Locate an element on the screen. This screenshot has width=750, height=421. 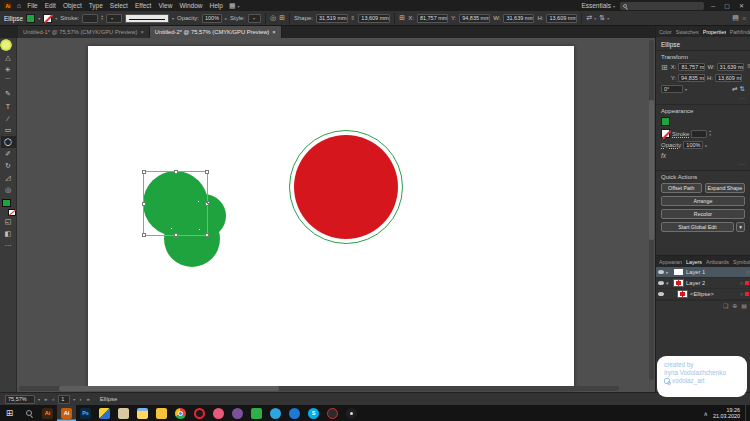
stroke-caret-icon: ▾ is located at coordinates (56, 18).